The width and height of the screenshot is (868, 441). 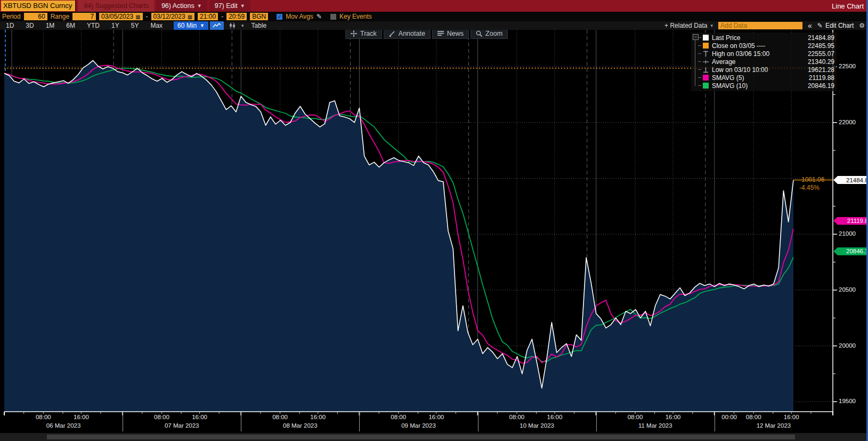 I want to click on candlestick-icon, so click(x=232, y=26).